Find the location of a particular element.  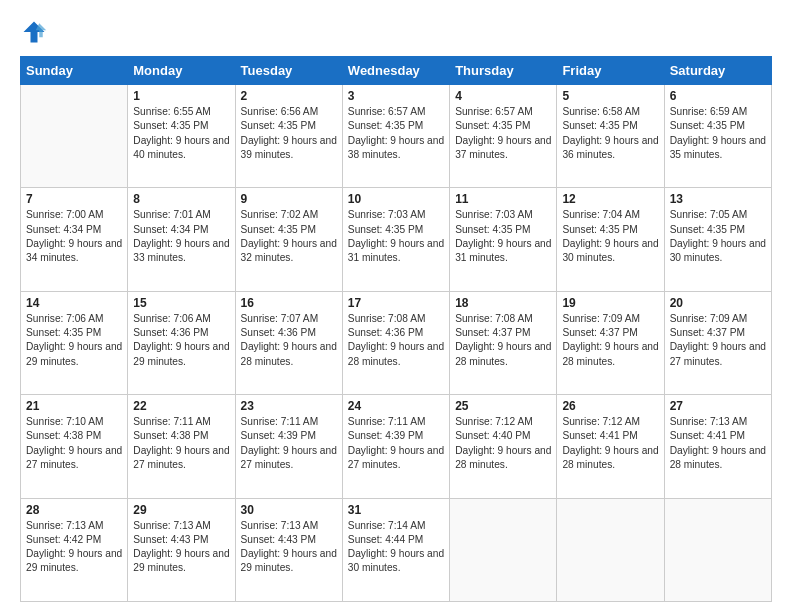

calendar-cell: 24 Sunrise: 7:11 AM Sunset: 4:39 PM Dayl… is located at coordinates (396, 446).